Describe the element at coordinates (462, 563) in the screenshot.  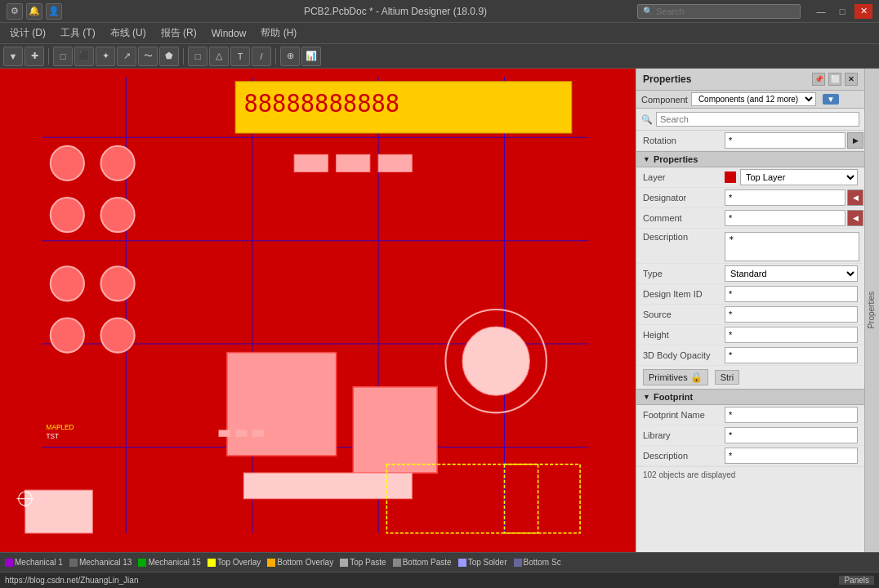
I see `top-solder-dot` at that location.